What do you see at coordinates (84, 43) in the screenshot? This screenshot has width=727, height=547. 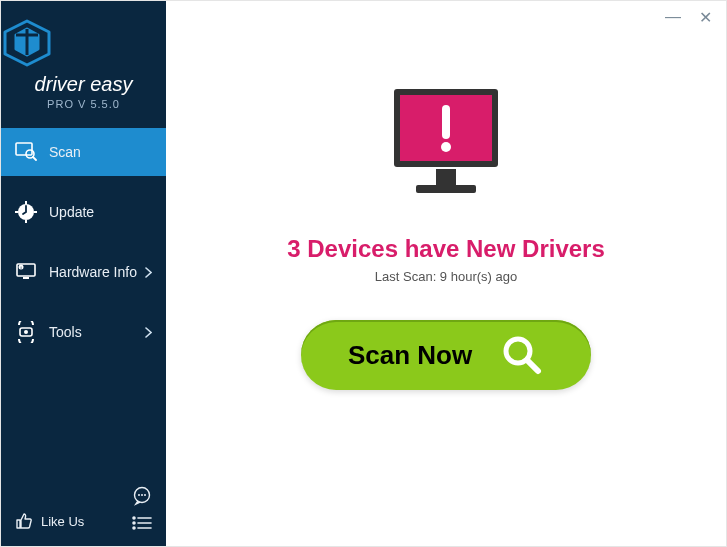 I see `brand-logo-icon` at bounding box center [84, 43].